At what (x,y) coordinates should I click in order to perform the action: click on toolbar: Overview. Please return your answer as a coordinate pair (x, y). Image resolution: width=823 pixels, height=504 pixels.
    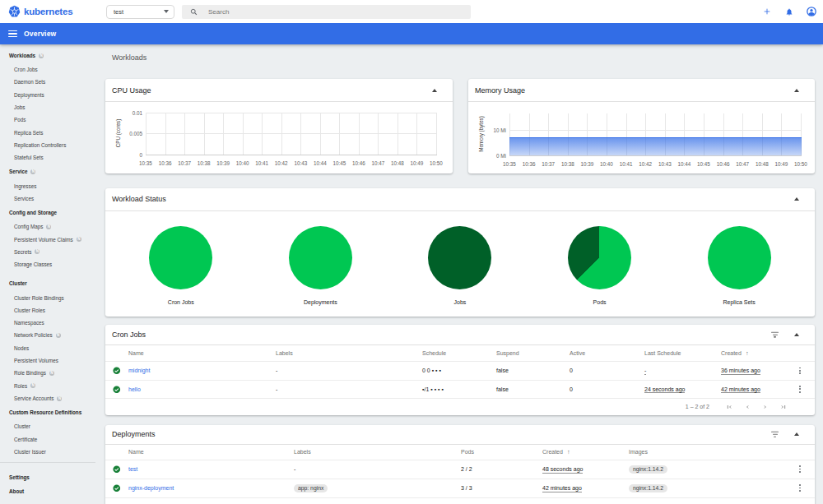
    Looking at the image, I should click on (412, 34).